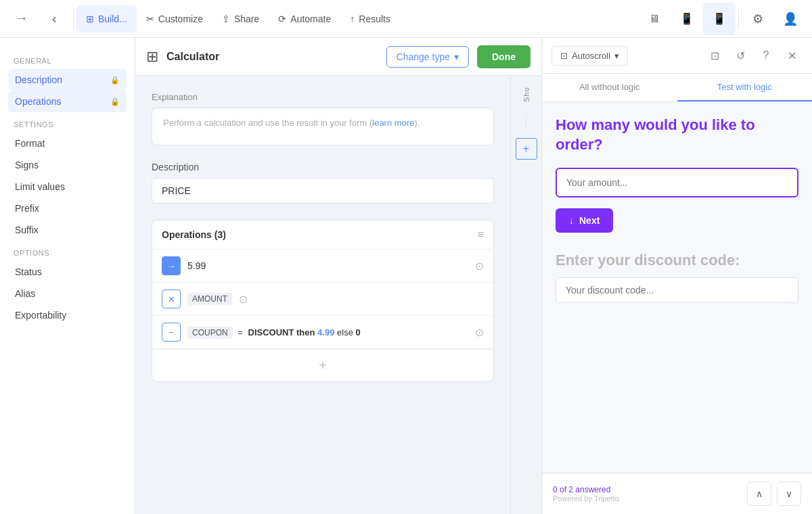 The height and width of the screenshot is (514, 812). I want to click on desktop-view-btn: 🖥, so click(654, 19).